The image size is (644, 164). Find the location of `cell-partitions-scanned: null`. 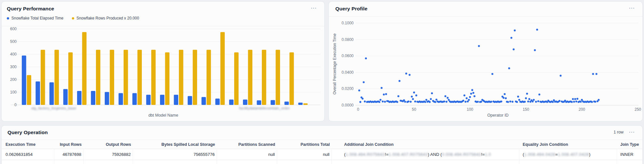

cell-partitions-scanned: null is located at coordinates (247, 155).